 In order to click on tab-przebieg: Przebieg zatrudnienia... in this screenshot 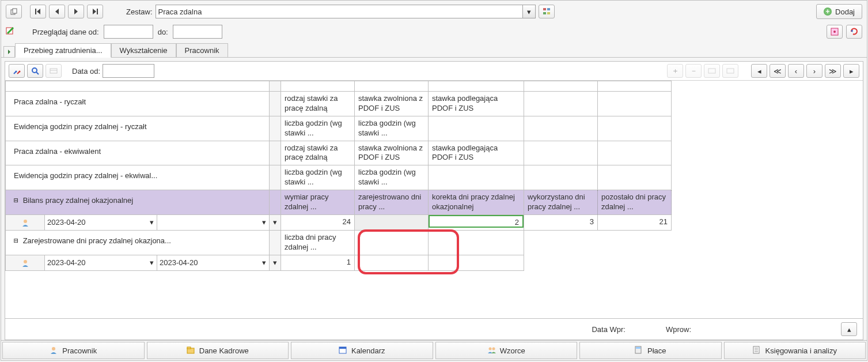, I will do `click(63, 51)`.